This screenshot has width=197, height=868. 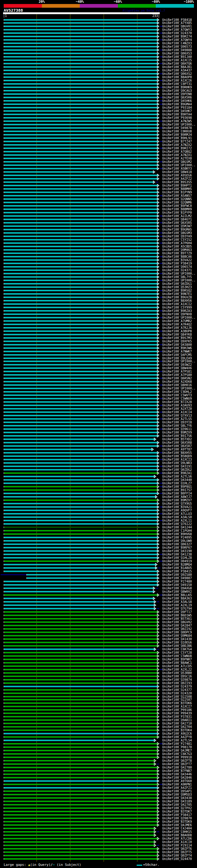 I want to click on hit-label: UniRef100_A7LCD6, so click(x=177, y=839).